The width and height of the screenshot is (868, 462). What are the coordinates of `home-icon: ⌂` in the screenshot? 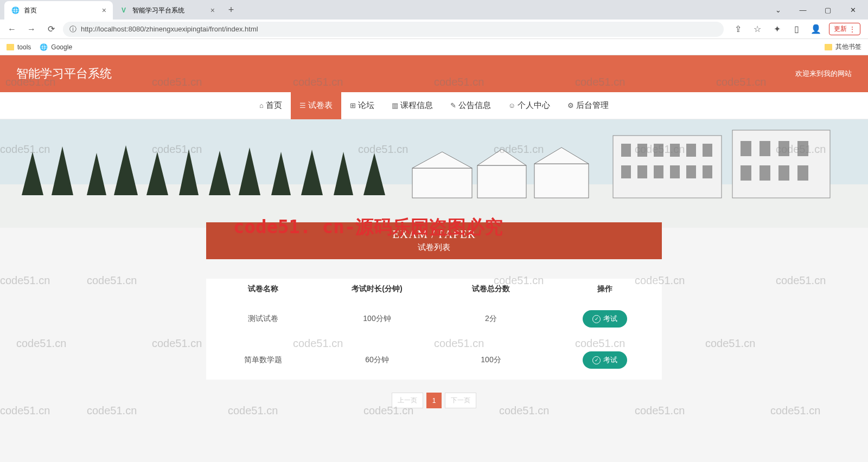 It's located at (261, 105).